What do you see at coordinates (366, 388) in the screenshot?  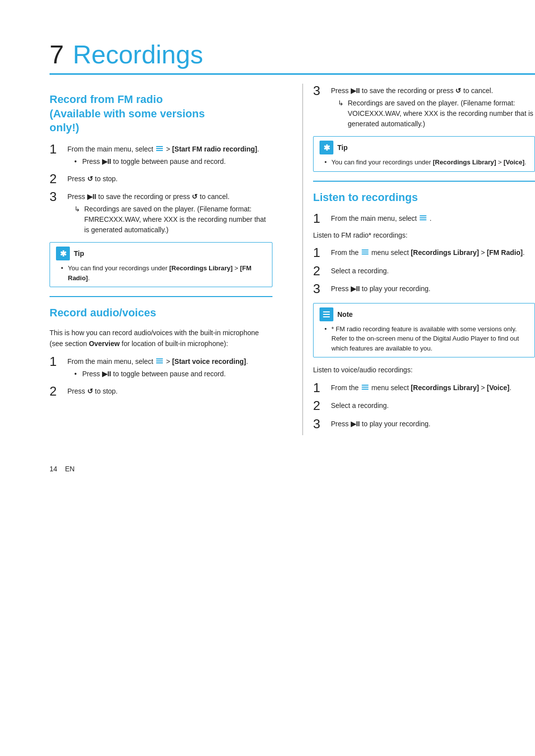 I see `menu-icon-voice-listen` at bounding box center [366, 388].